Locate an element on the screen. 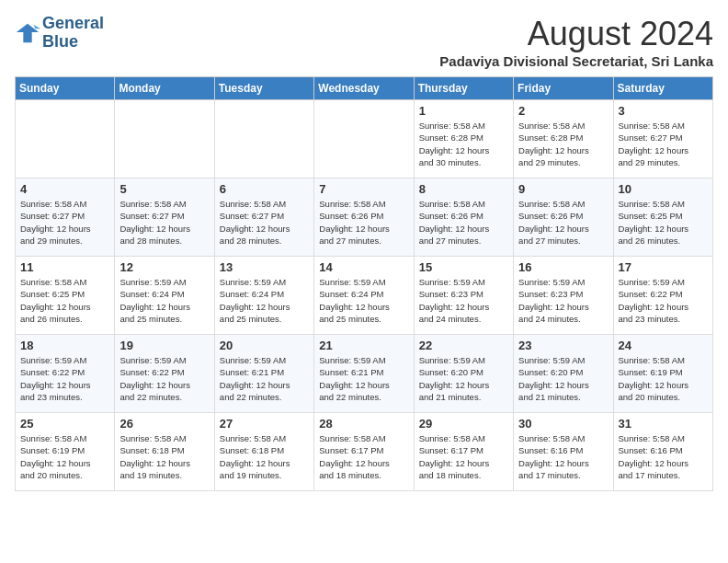 The height and width of the screenshot is (563, 728). day-cell: 13Sunrise: 5:59 AM Sunset: 6:24 PM Dayli… is located at coordinates (264, 296).